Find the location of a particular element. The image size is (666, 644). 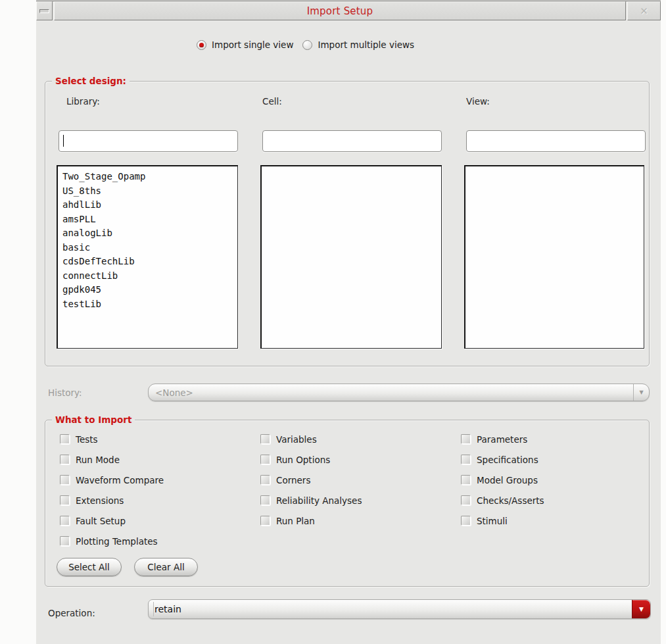

library-list: Two_Stage_OpampUS_8thsahdlLibamsPLLanalo… is located at coordinates (147, 257).